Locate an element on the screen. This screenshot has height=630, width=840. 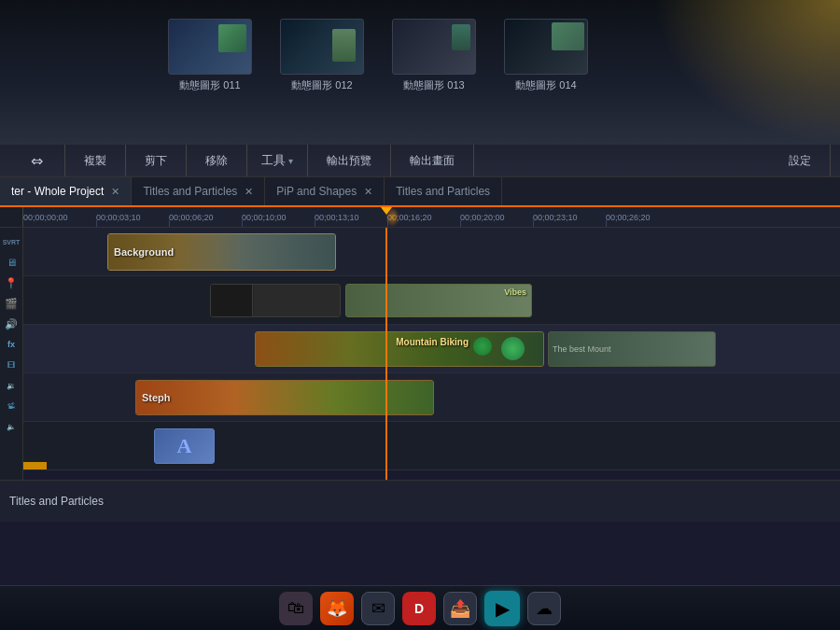
cut-button: 剪下 is located at coordinates (156, 161).